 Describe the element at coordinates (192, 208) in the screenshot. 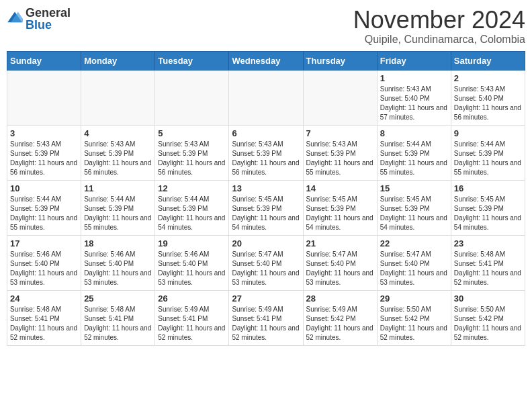

I see `calendar-day-cell: 12Sunrise: 5:44 AM Sunset: 5:39 PM Dayli…` at that location.